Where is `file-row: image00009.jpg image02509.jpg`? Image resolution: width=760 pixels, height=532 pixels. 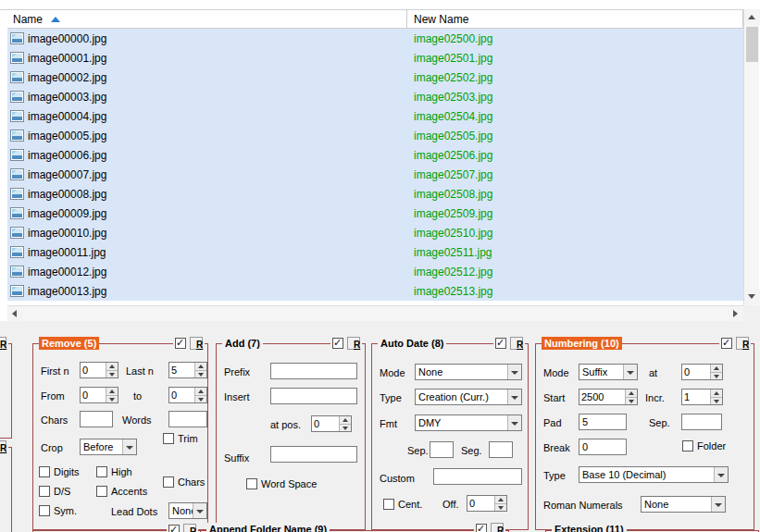 file-row: image00009.jpg image02509.jpg is located at coordinates (376, 213).